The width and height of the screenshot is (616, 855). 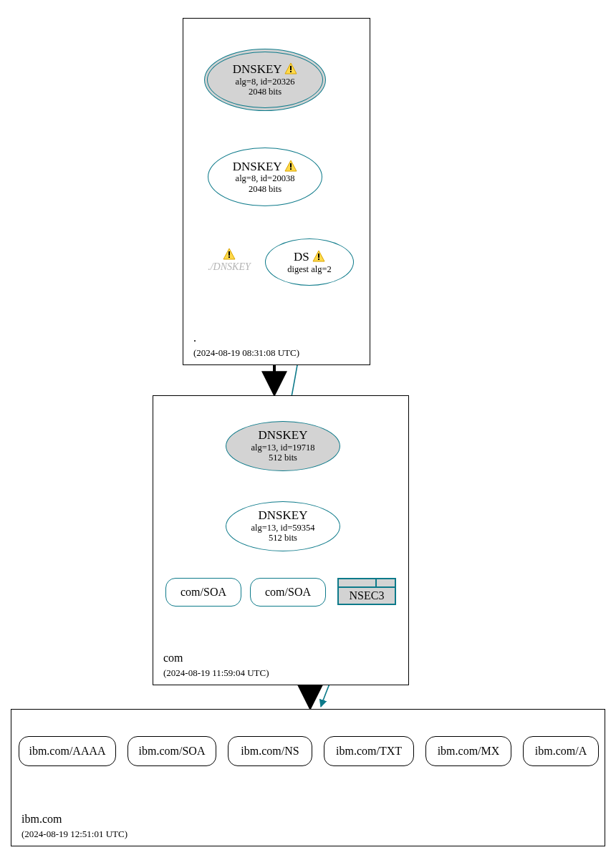 I want to click on com-zsk-alg: alg=13, id=59354, so click(x=282, y=528).